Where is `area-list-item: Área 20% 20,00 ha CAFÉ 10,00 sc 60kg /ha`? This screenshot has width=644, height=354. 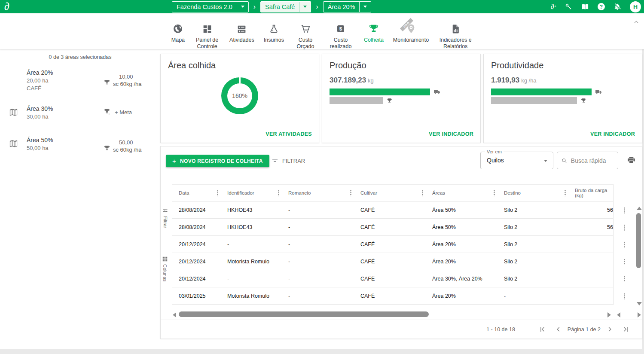
area-list-item: Área 20% 20,00 ha CAFÉ 10,00 sc 60kg /ha is located at coordinates (80, 80).